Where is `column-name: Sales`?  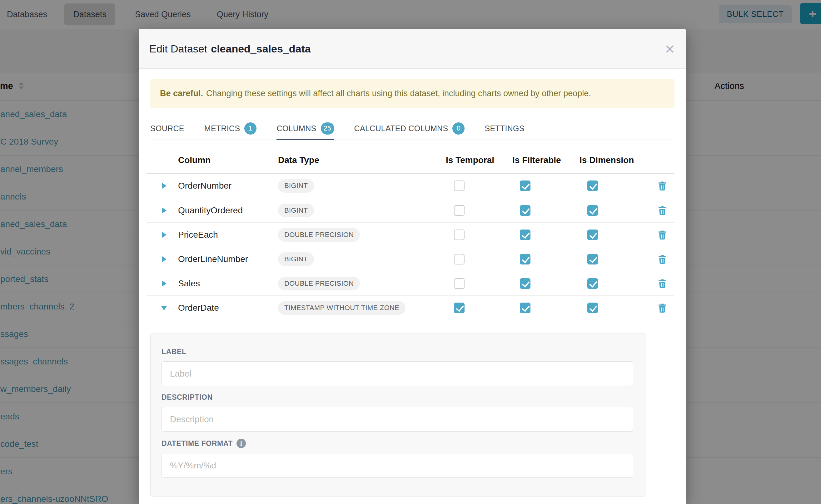
column-name: Sales is located at coordinates (189, 284).